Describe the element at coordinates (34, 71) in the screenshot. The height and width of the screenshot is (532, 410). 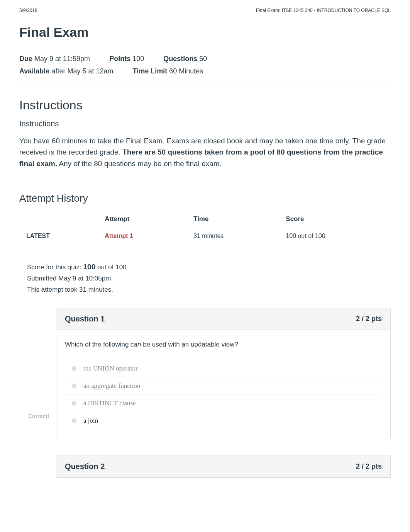
I see `meta-available-label: Available` at that location.